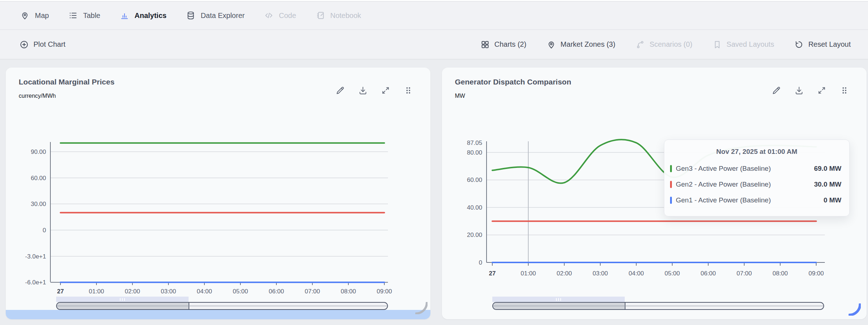 The height and width of the screenshot is (325, 868). Describe the element at coordinates (474, 152) in the screenshot. I see `svg-text: 80.00` at that location.